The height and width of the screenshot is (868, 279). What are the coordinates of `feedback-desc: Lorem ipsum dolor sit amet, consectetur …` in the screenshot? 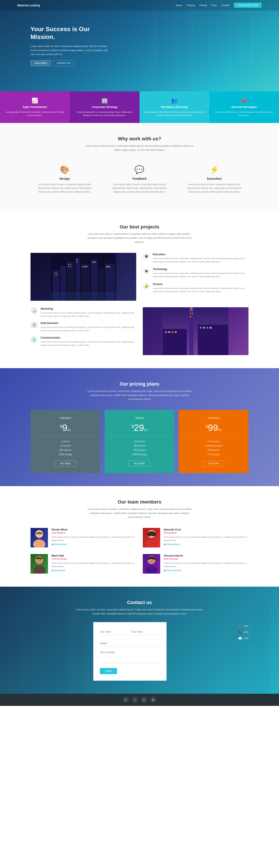 It's located at (139, 188).